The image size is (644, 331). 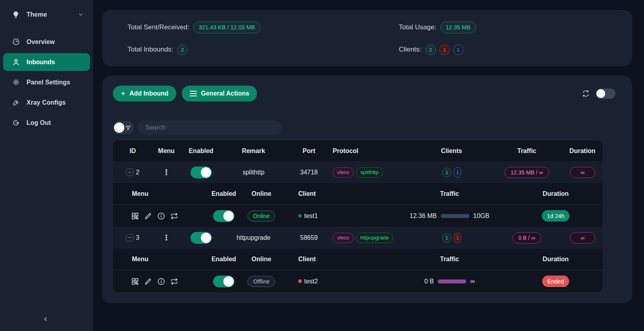 I want to click on toolbar: + Add Inbound General Actions, so click(x=372, y=94).